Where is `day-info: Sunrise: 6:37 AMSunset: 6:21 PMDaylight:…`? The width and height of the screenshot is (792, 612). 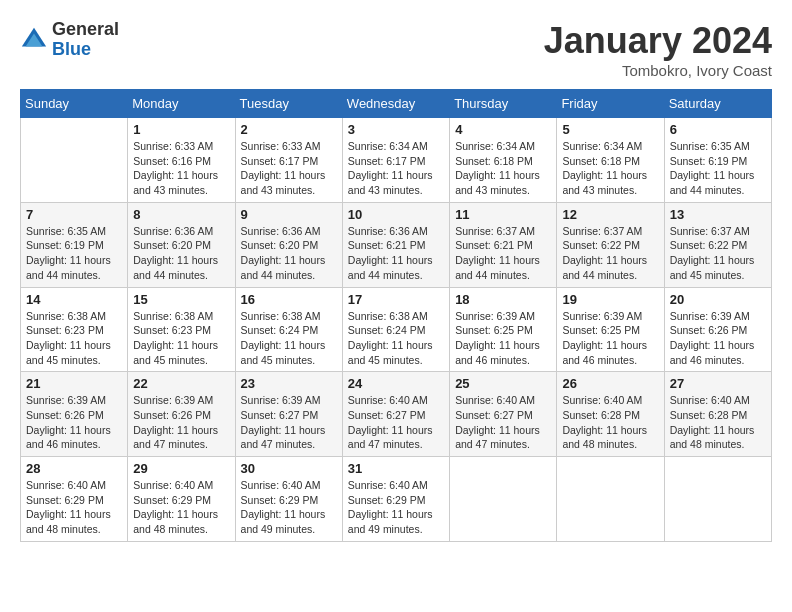 day-info: Sunrise: 6:37 AMSunset: 6:21 PMDaylight:… is located at coordinates (503, 254).